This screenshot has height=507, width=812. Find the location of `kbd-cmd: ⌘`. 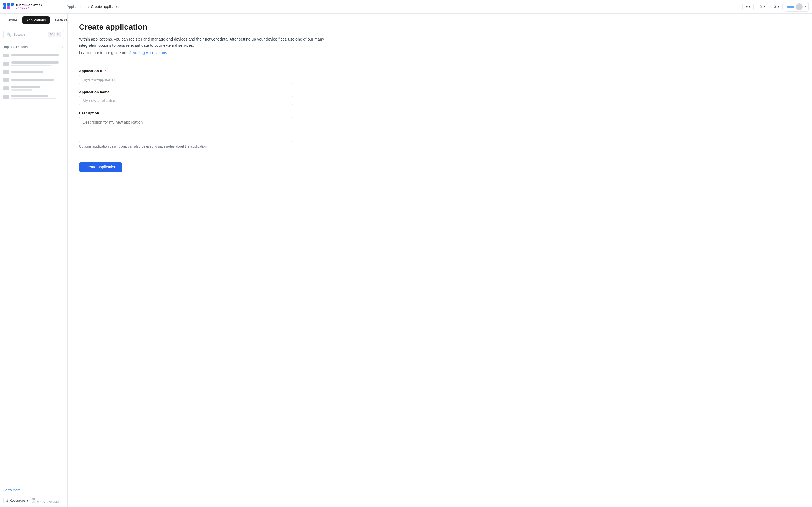

kbd-cmd: ⌘ is located at coordinates (52, 35).